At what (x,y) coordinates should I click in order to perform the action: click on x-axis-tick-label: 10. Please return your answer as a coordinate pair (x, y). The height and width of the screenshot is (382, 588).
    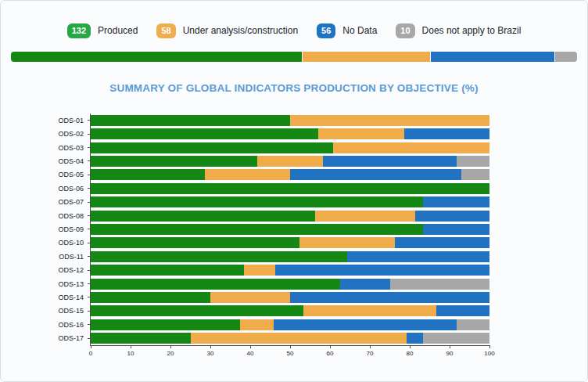
    Looking at the image, I should click on (131, 354).